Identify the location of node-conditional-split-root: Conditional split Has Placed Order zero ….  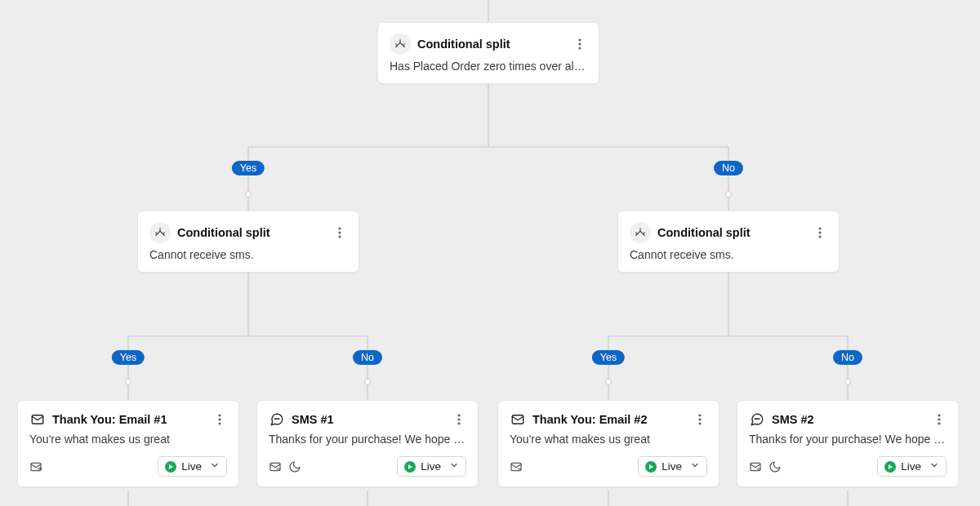
(488, 53).